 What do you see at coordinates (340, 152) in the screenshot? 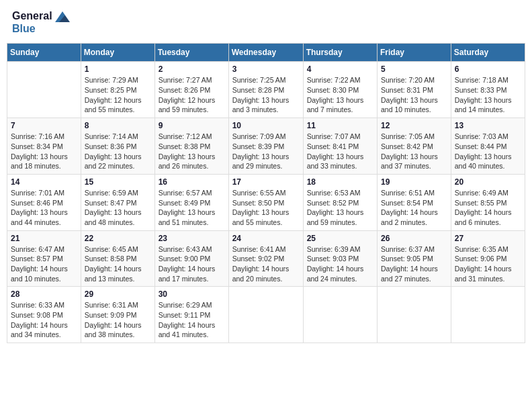
I see `day-info: Sunrise: 7:07 AM Sunset: 8:41 PM Dayligh…` at bounding box center [340, 152].